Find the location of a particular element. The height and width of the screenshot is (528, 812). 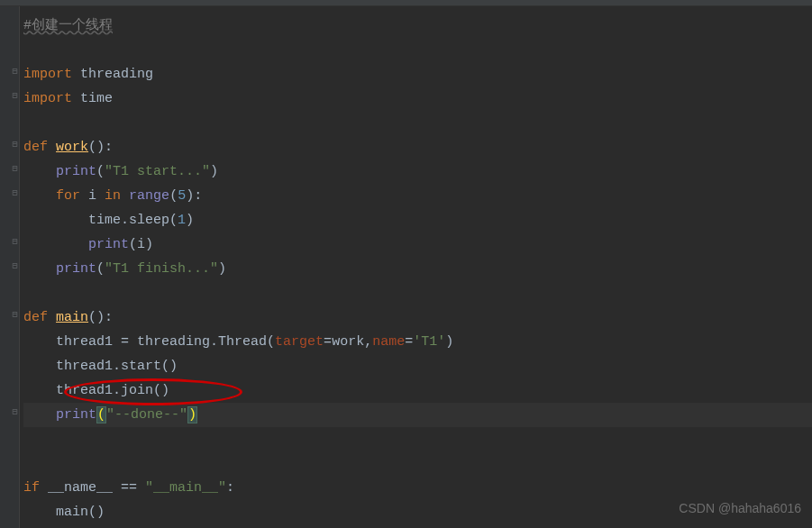

param: name is located at coordinates (388, 342).